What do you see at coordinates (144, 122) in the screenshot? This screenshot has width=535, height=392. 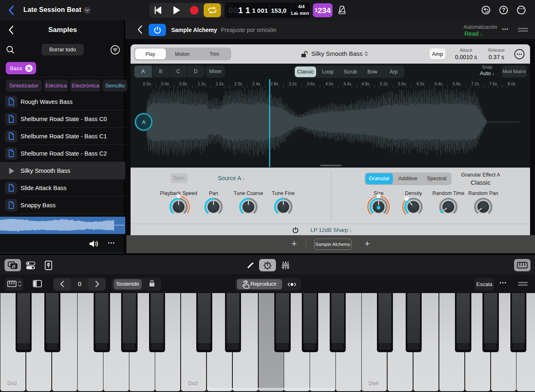 I see `svg-text: A` at bounding box center [144, 122].